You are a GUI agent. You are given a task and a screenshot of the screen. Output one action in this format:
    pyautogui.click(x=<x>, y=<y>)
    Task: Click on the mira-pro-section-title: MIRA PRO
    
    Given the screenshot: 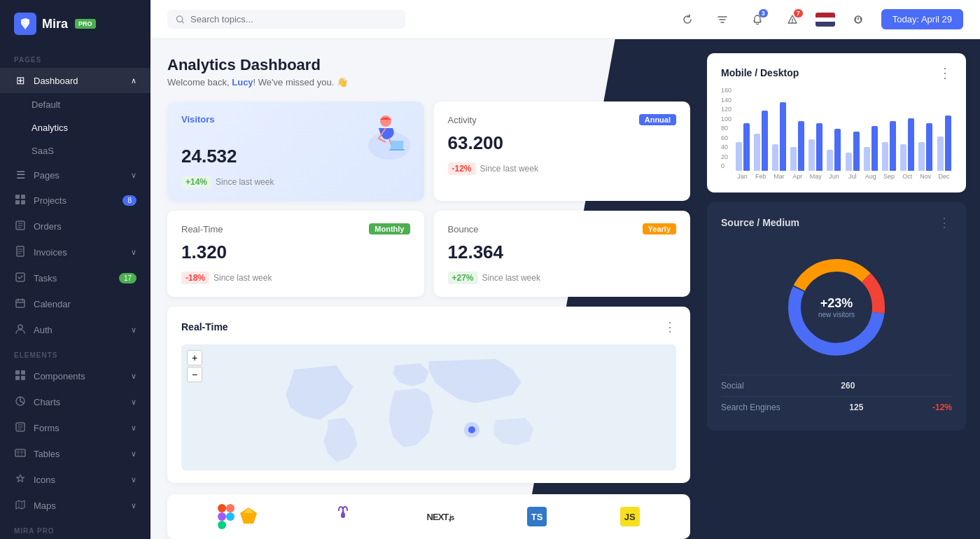 What is the action you would take?
    pyautogui.click(x=76, y=529)
    